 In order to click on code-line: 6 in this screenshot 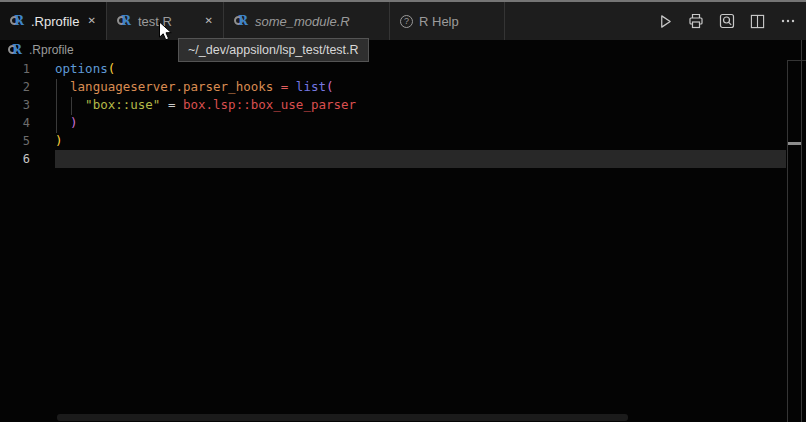, I will do `click(393, 159)`.